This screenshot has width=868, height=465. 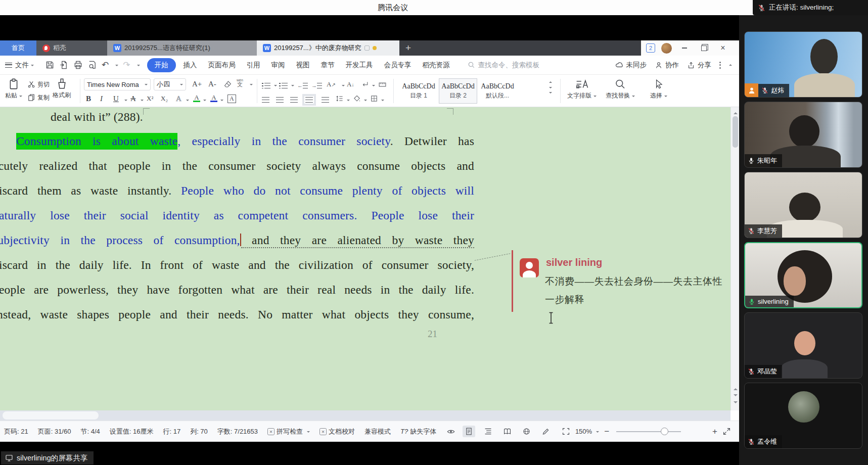 I want to click on align-left-button, so click(x=266, y=100).